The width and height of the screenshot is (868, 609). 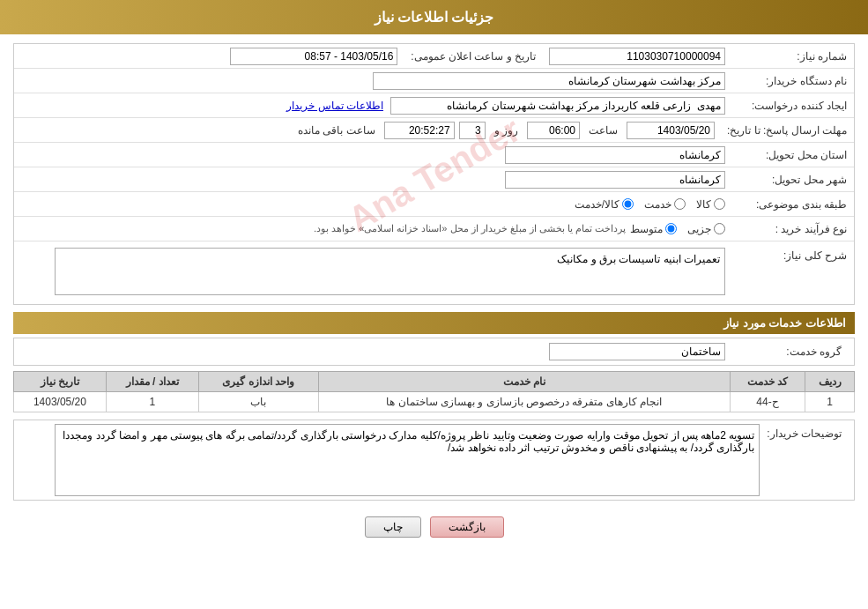 What do you see at coordinates (467, 527) in the screenshot?
I see `back-button: بازگشت` at bounding box center [467, 527].